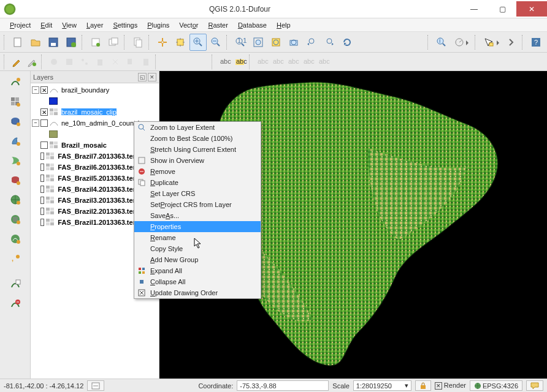 Image resolution: width=547 pixels, height=392 pixels. What do you see at coordinates (535, 386) in the screenshot?
I see `messages-button` at bounding box center [535, 386].